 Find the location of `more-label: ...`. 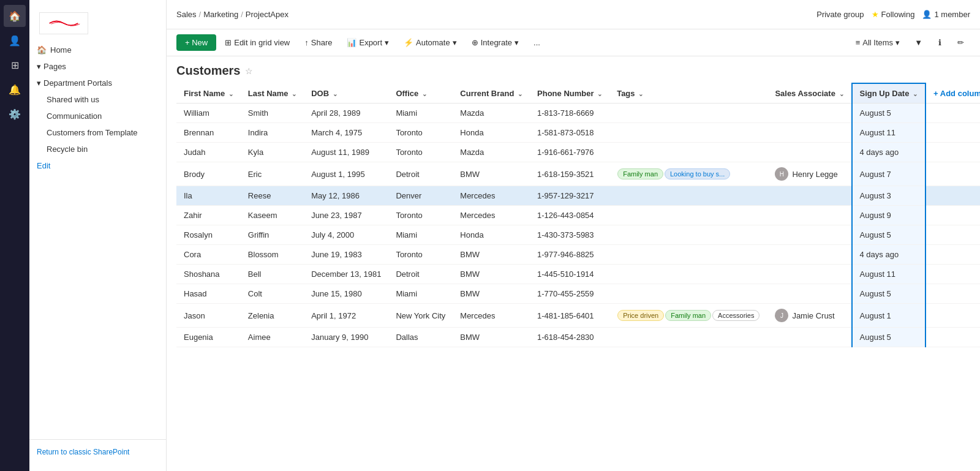

more-label: ... is located at coordinates (537, 43).